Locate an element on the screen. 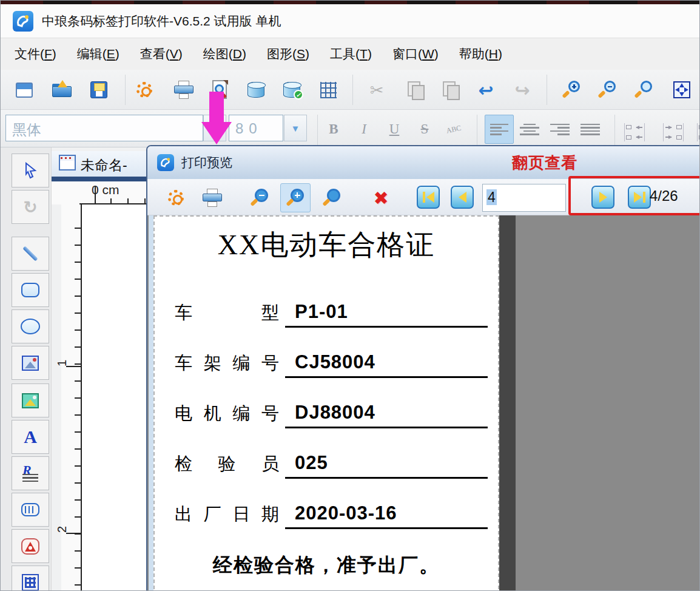 The height and width of the screenshot is (591, 700). cut-button: ✂ is located at coordinates (377, 90).